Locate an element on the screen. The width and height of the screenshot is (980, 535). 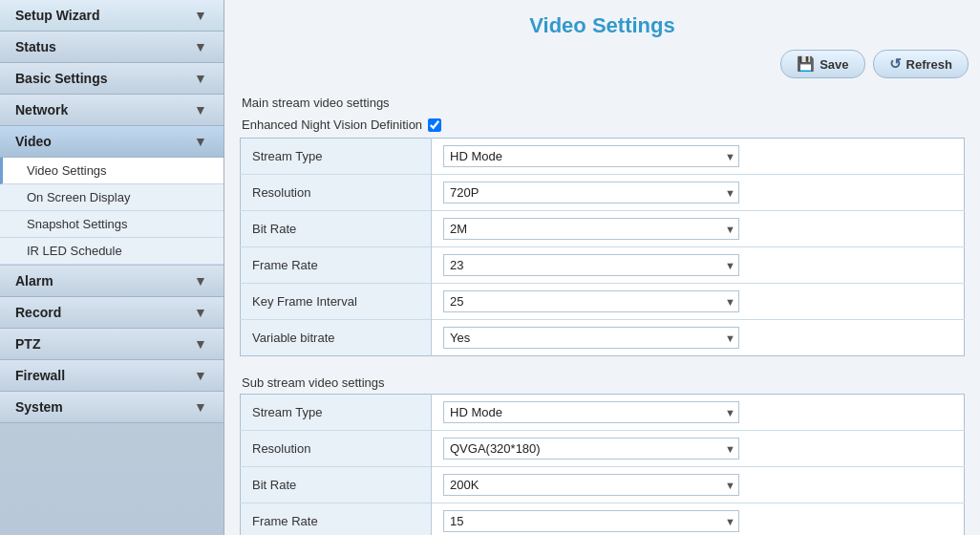
toolbar: 💾 Save ↺ Refresh is located at coordinates (602, 66).